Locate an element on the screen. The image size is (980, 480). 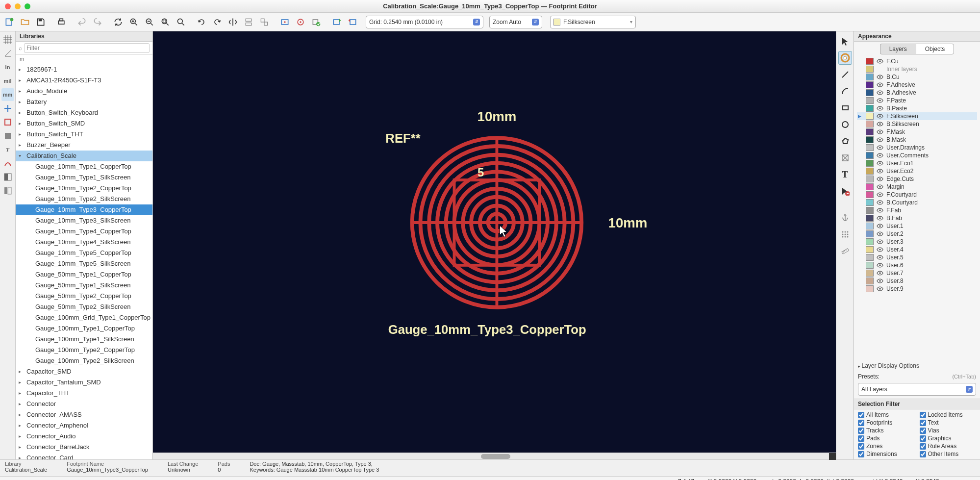
maximize-window-icon is located at coordinates (27, 6).